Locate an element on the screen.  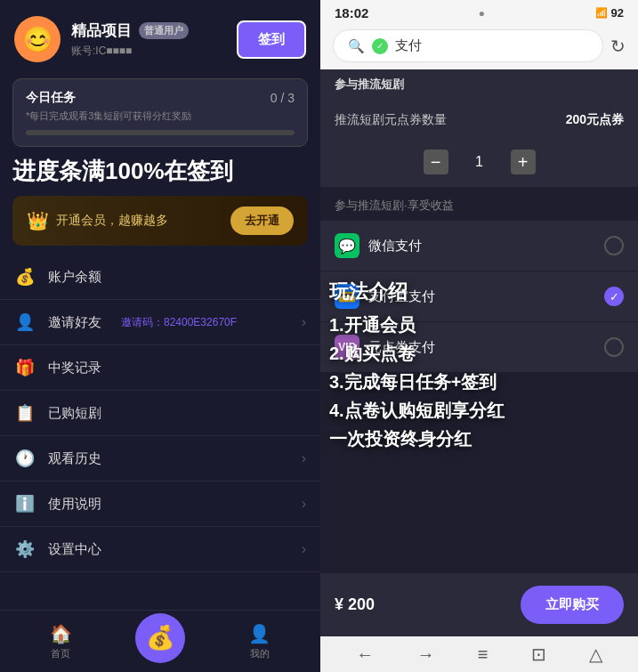
intro-line-4: 4.点卷认购短剧享分红 is located at coordinates (479, 410).